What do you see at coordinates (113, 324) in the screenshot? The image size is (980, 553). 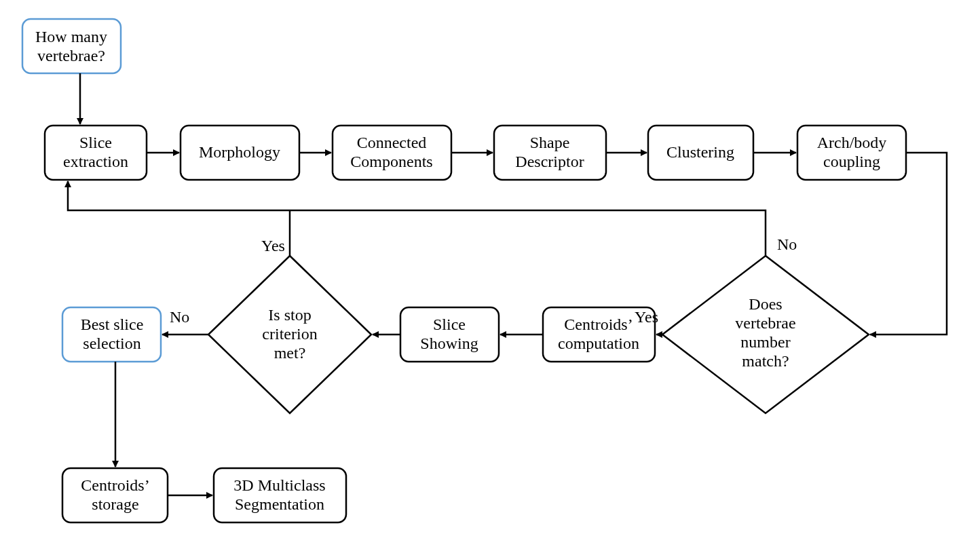 I see `node-best-slice-l1: Best slice` at bounding box center [113, 324].